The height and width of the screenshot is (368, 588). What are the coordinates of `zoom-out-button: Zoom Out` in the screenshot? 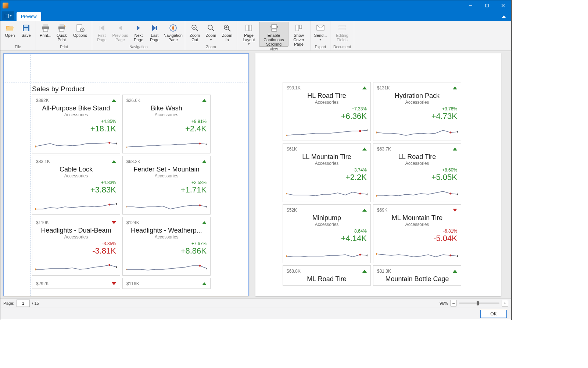 It's located at (195, 33).